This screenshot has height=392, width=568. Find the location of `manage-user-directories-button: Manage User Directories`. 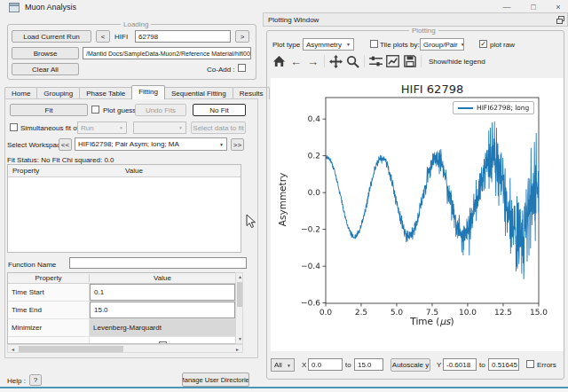

manage-user-directories-button: Manage User Directories is located at coordinates (216, 380).